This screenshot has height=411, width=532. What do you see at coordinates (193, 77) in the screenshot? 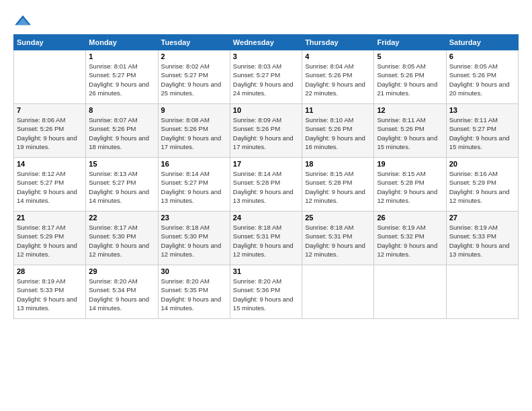
I see `calendar-cell: 2Sunrise: 8:02 AMSunset: 5:27 PMDaylight…` at bounding box center [193, 77].